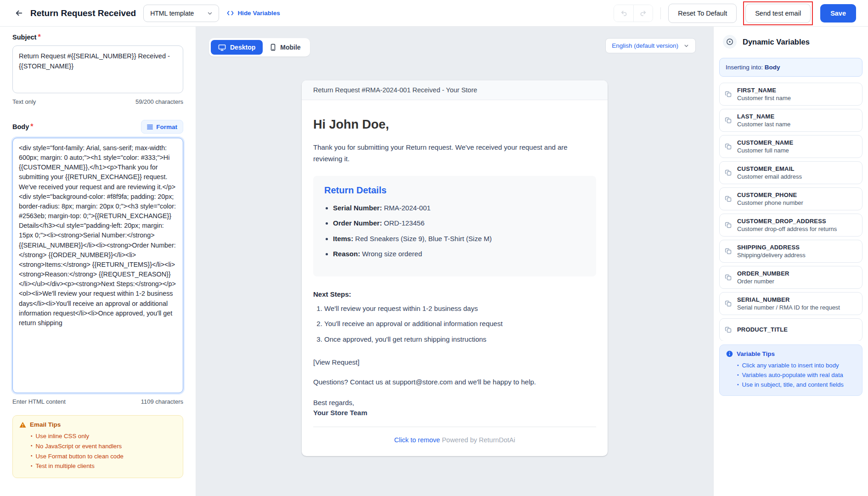 This screenshot has width=868, height=496. I want to click on subject-label: Subject, so click(24, 37).